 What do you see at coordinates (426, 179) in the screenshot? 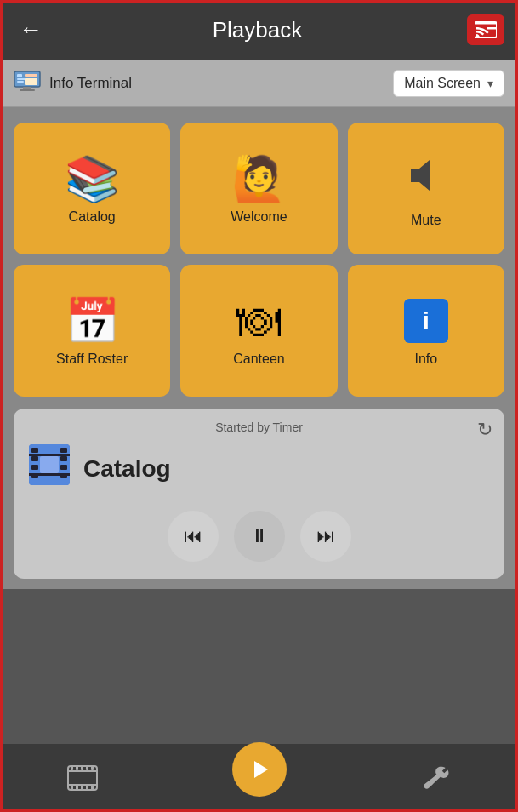
I see `mute-icon` at bounding box center [426, 179].